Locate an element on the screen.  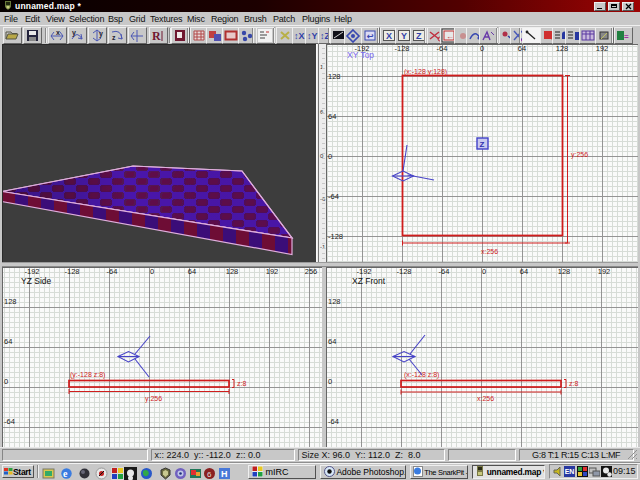
svg-text: (y:-128 z:8) is located at coordinates (88, 375).